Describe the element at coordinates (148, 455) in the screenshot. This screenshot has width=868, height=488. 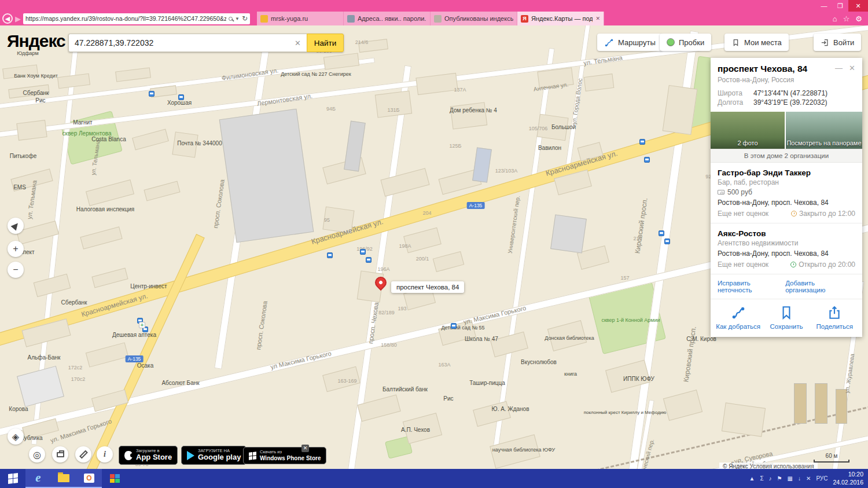
I see `appstore-badge: Загрузите вApp Store` at that location.